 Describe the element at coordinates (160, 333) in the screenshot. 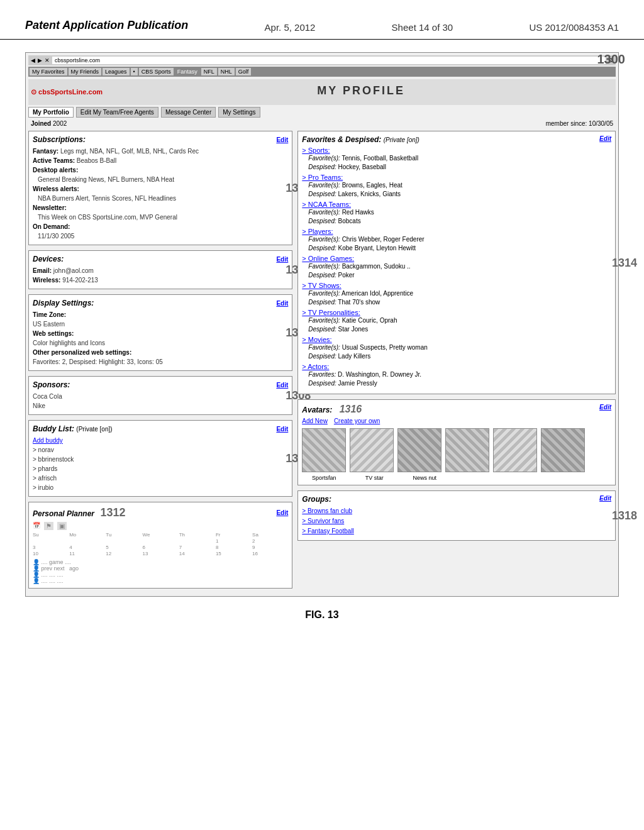

I see `display-settings-section: Display Settings: Edit Time Zone: US Eas…` at that location.